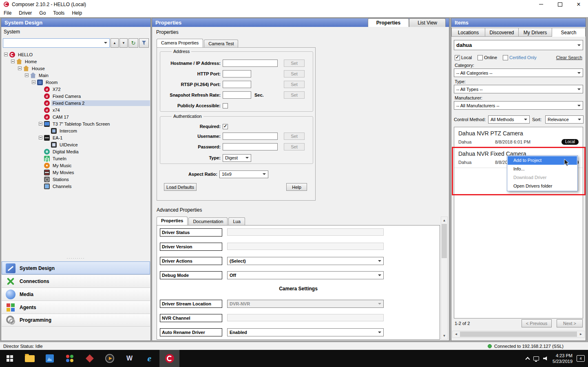  What do you see at coordinates (76, 124) in the screenshot?
I see `tree-item-t3-touchscreen: T3 7" Tabletop Touch Screen` at bounding box center [76, 124].